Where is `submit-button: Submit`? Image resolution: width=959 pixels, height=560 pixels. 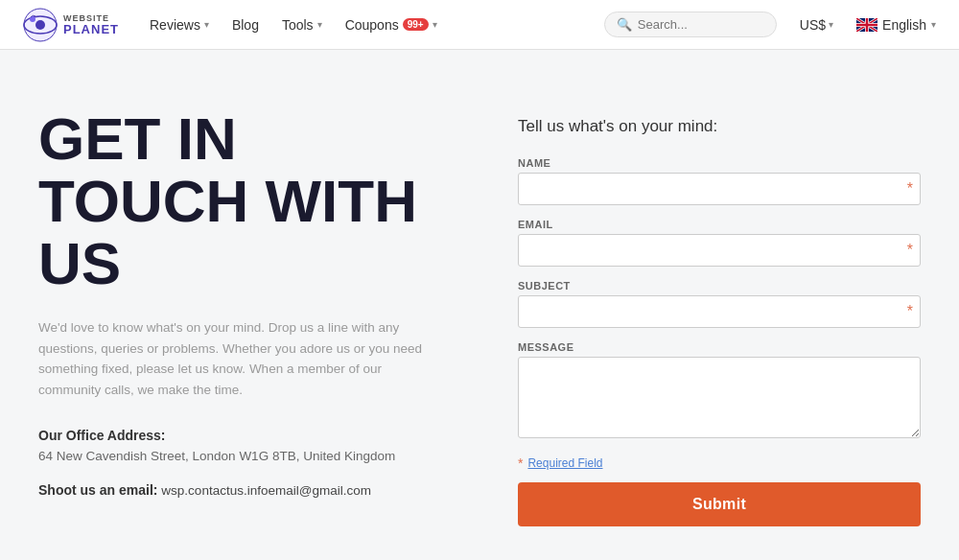
submit-button: Submit is located at coordinates (719, 504).